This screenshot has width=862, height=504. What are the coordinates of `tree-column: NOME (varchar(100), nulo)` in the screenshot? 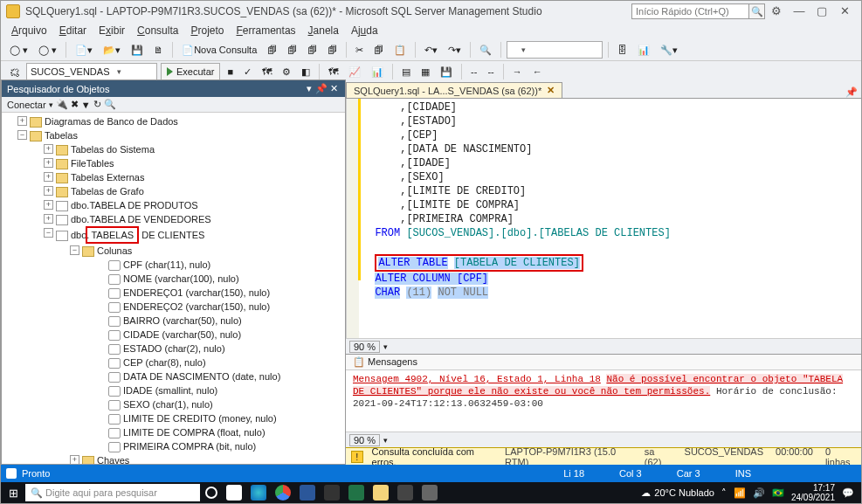 It's located at (220, 279).